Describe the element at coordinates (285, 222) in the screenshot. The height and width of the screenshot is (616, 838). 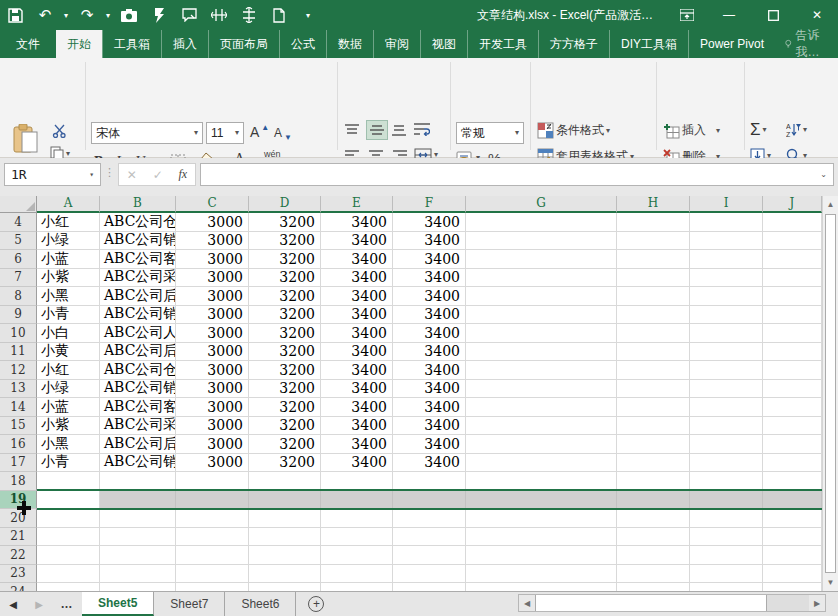
I see `cell-D4: 3200` at that location.